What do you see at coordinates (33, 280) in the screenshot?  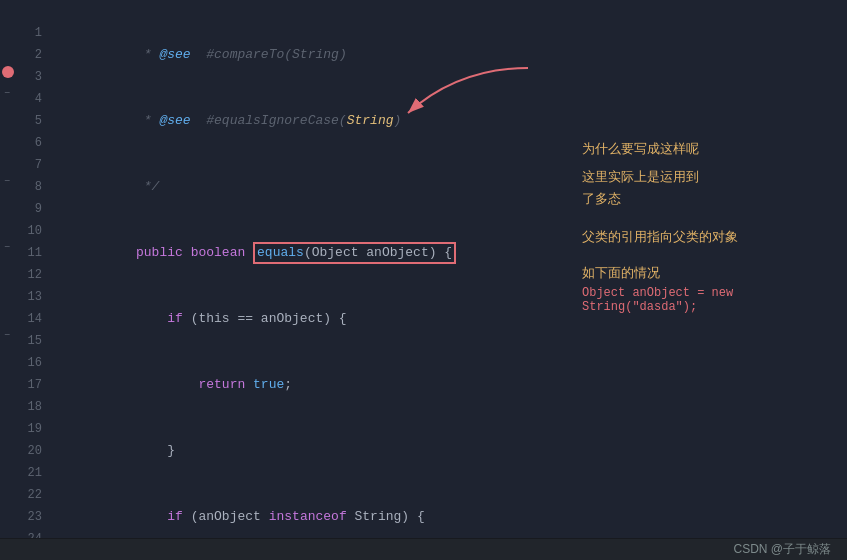 I see `line-numbers: 1 2 3 4 5 6 7 8 9 10 11 12 13 14 15 16 1…` at bounding box center [33, 280].